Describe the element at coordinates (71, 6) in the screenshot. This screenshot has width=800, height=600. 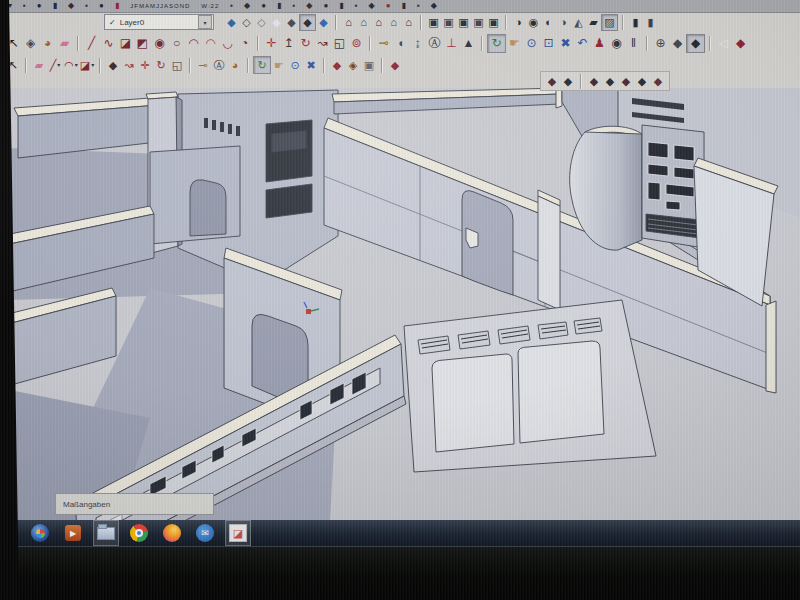
I see `mini-icon-5: ◆` at that location.